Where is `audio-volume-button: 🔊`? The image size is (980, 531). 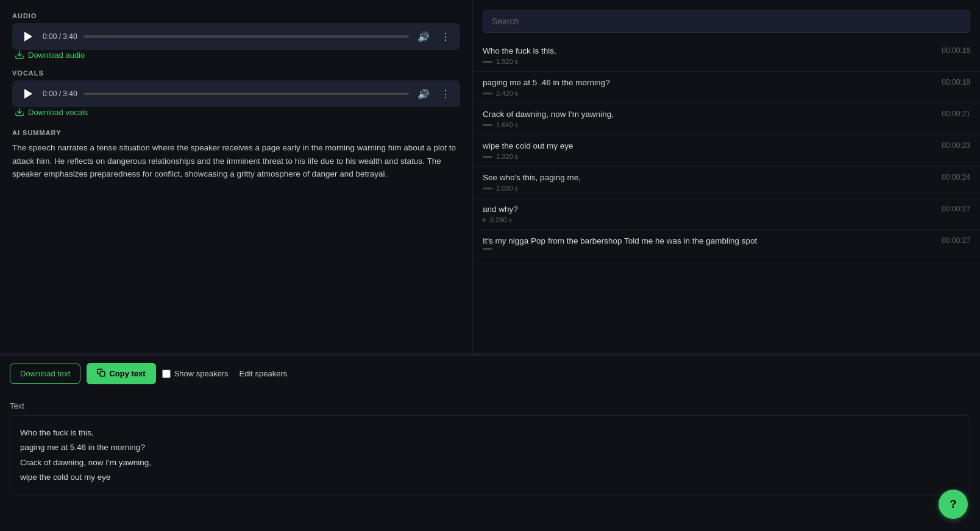
audio-volume-button: 🔊 is located at coordinates (424, 37).